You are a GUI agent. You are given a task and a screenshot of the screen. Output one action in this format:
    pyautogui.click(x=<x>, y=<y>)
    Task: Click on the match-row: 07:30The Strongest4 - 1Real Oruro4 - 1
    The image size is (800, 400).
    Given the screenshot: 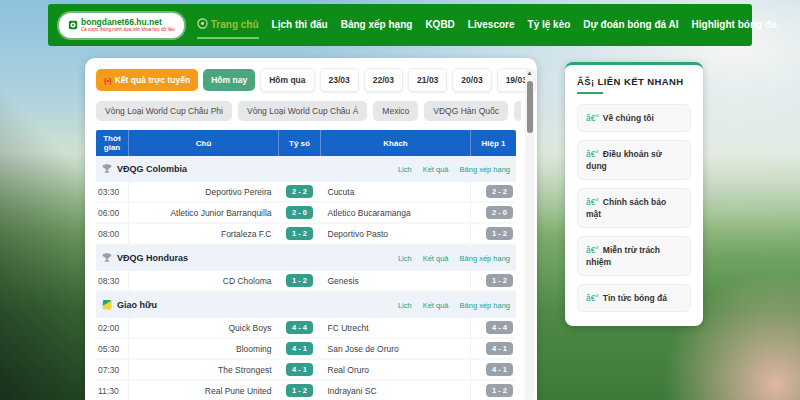 What is the action you would take?
    pyautogui.click(x=306, y=370)
    